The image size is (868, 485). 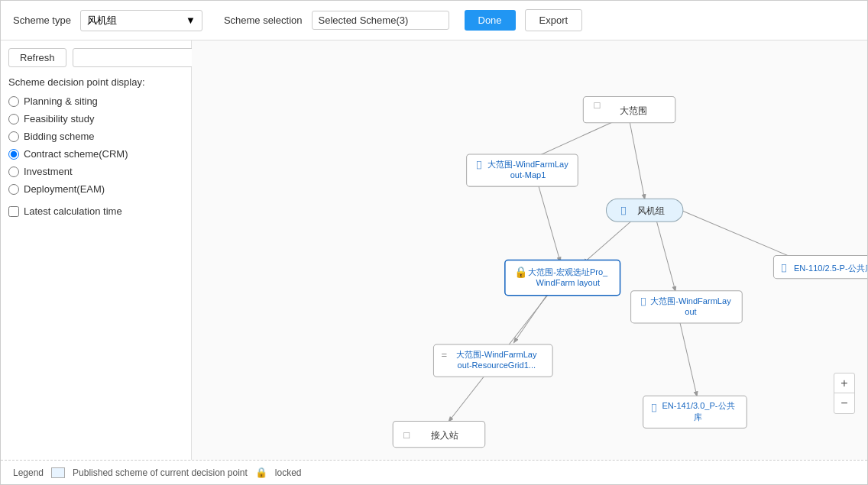 What do you see at coordinates (523, 170) in the screenshot?
I see `node-windfarm-map1: ⌷ 大范围-WindFarmLay out-Map1` at bounding box center [523, 170].